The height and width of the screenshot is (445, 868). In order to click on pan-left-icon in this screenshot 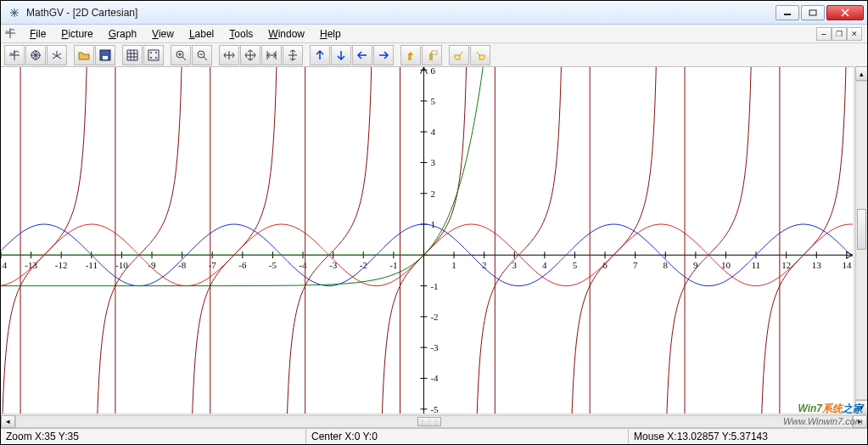, I will do `click(362, 55)`.